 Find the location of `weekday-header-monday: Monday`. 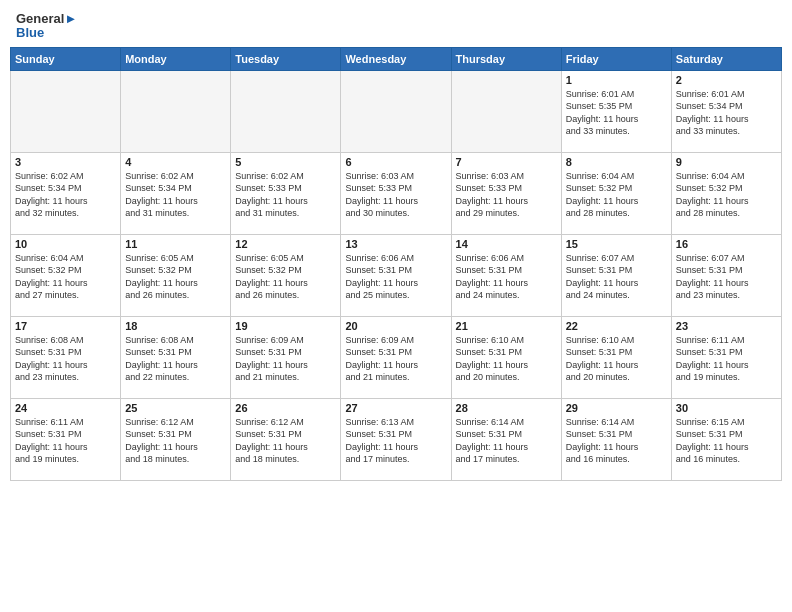

weekday-header-monday: Monday is located at coordinates (176, 58).